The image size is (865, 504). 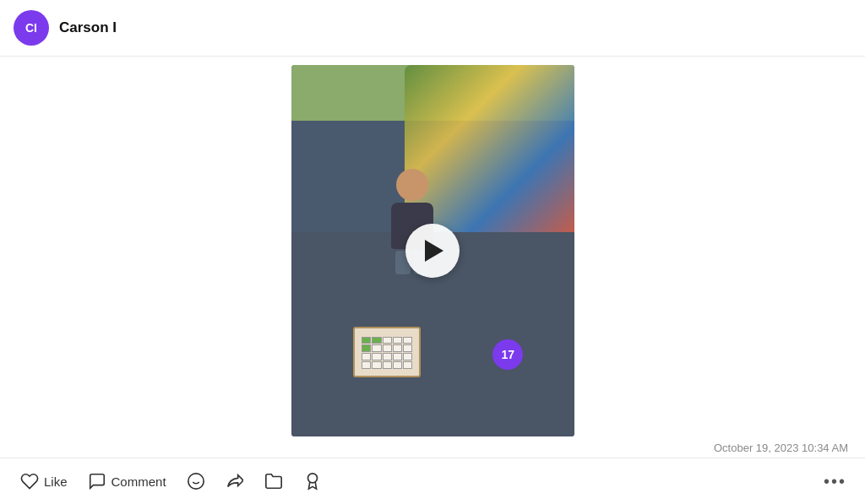 I want to click on timestamp: October 19, 2023 10:34 AM, so click(x=432, y=447).